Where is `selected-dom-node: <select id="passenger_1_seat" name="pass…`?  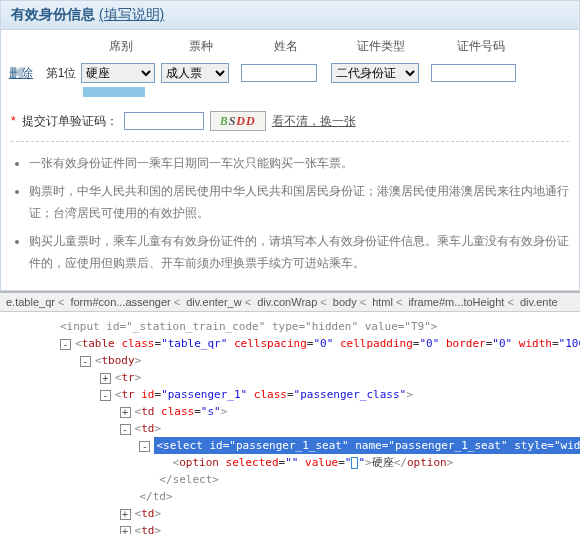 selected-dom-node: <select id="passenger_1_seat" name="pass… is located at coordinates (367, 446).